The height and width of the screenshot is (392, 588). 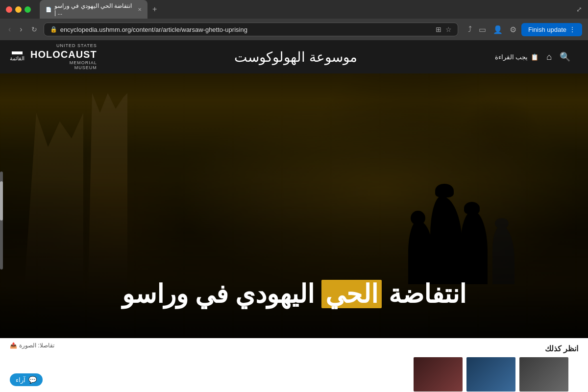 I want to click on title-bar: 📄 انتفاضة الحي اليهودي في وراسو | ... ✕ …, so click(x=294, y=9).